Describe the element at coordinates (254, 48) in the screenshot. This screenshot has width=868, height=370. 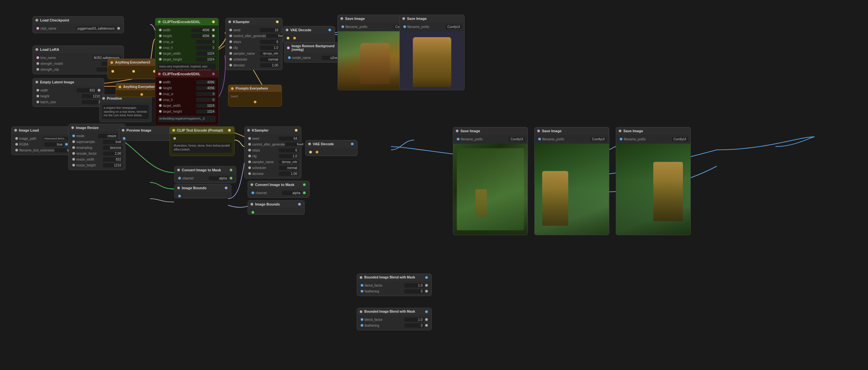
I see `ks1-body: seed 19 control_after_generate fixed ste…` at that location.